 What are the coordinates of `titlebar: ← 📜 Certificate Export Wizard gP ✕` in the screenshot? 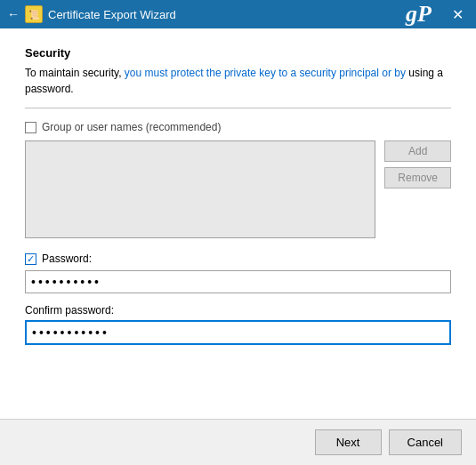 It's located at (238, 14).